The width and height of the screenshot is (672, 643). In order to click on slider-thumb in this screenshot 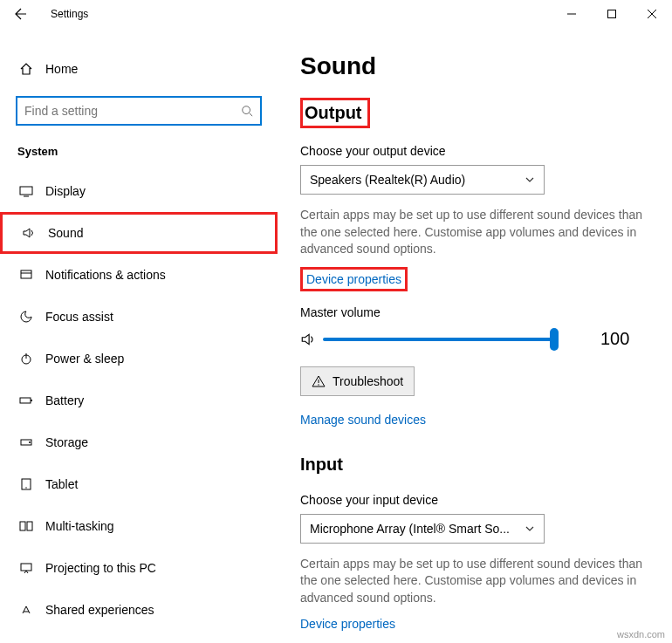, I will do `click(554, 339)`.